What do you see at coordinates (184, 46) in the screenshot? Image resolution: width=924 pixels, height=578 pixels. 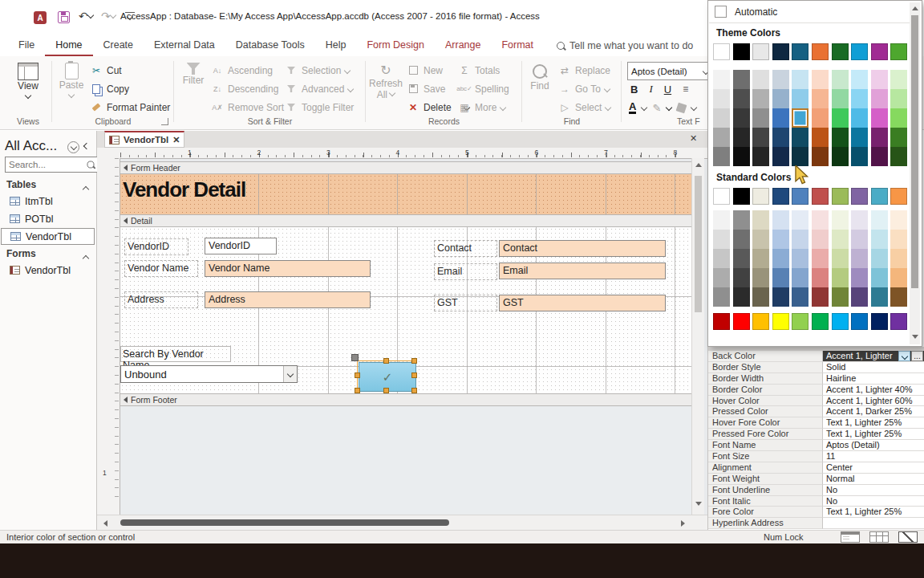 I see `ribbon-tab-external-data: External Data` at bounding box center [184, 46].